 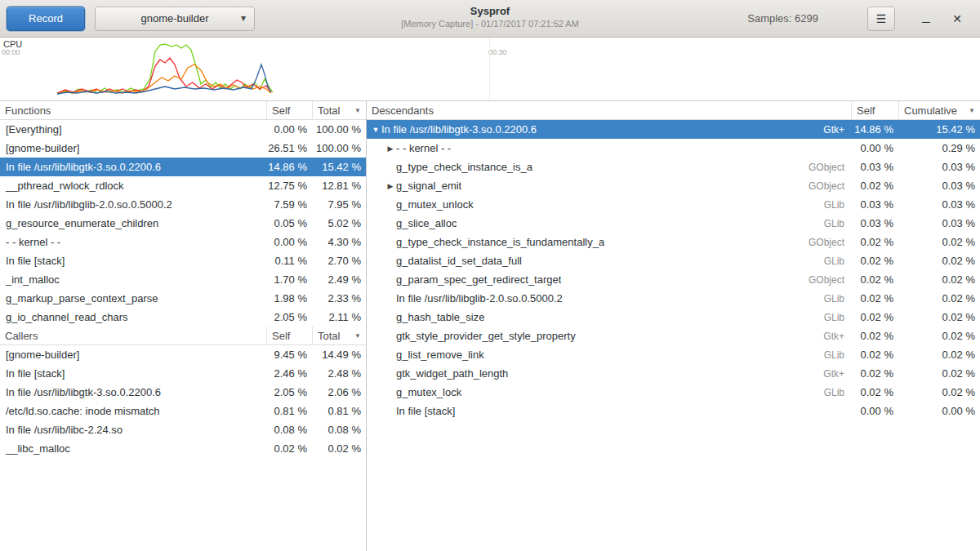 I want to click on function-row: [Everything] 0.00 % 100.00 %, so click(x=183, y=129).